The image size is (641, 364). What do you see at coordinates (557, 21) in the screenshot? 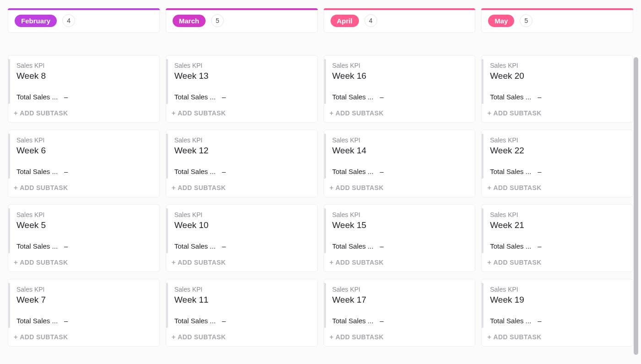
I see `column-header: May5` at bounding box center [557, 21].